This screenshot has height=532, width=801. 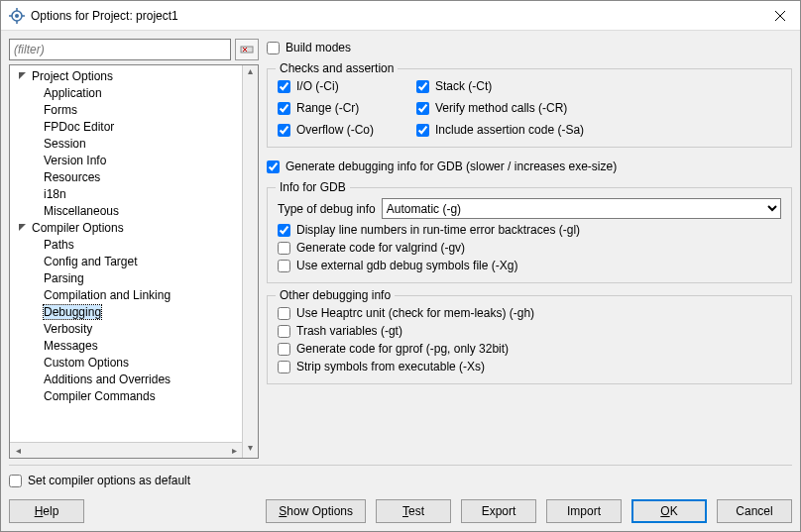 I want to click on generate-debug-info-checkbox: Generate debugging info for GDB (slower …, so click(x=529, y=166).